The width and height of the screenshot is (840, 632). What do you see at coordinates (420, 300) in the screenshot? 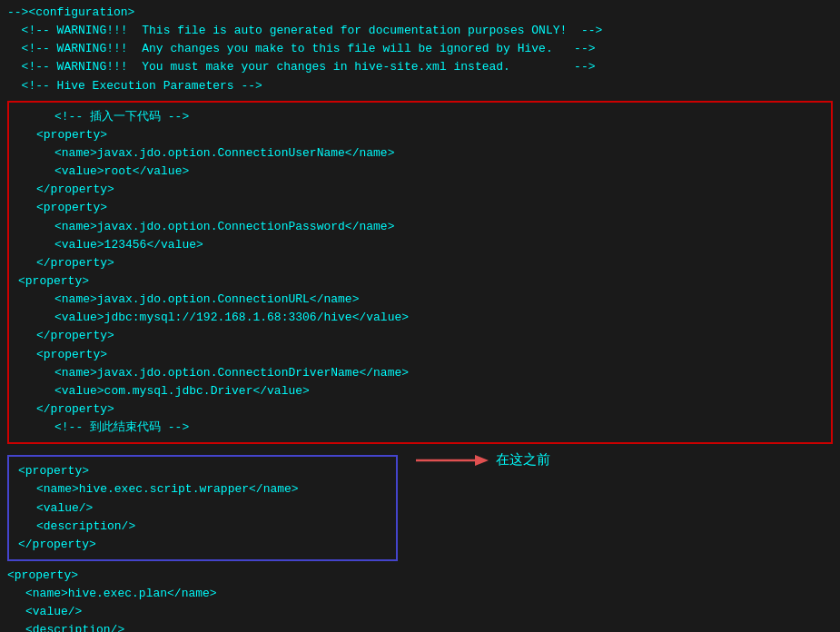
I see `name-tag-3: <name>javax.jdo.option.ConnectionURL</na…` at bounding box center [420, 300].